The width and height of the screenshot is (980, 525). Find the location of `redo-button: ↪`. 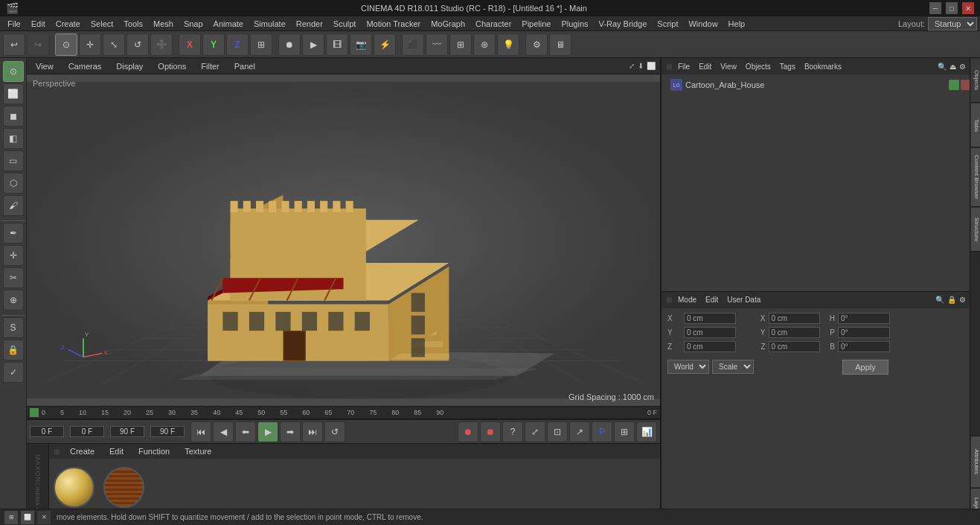

redo-button: ↪ is located at coordinates (38, 45).